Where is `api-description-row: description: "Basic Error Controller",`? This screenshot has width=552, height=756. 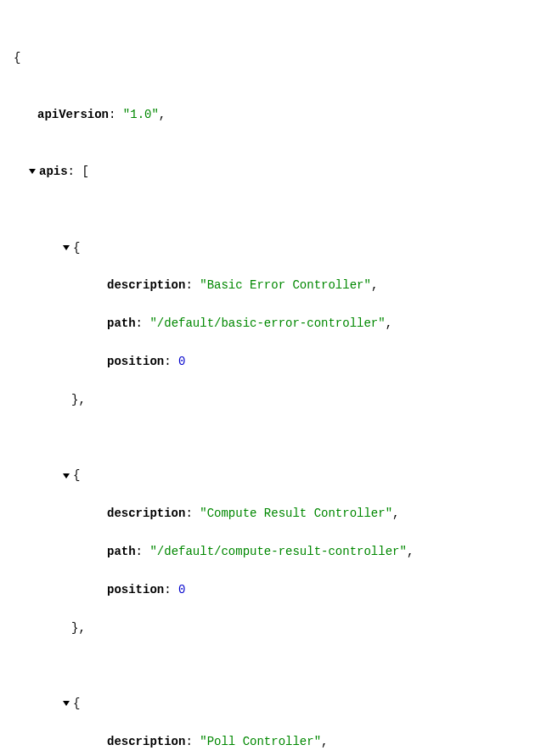
api-description-row: description: "Basic Error Controller", is located at coordinates (276, 285).